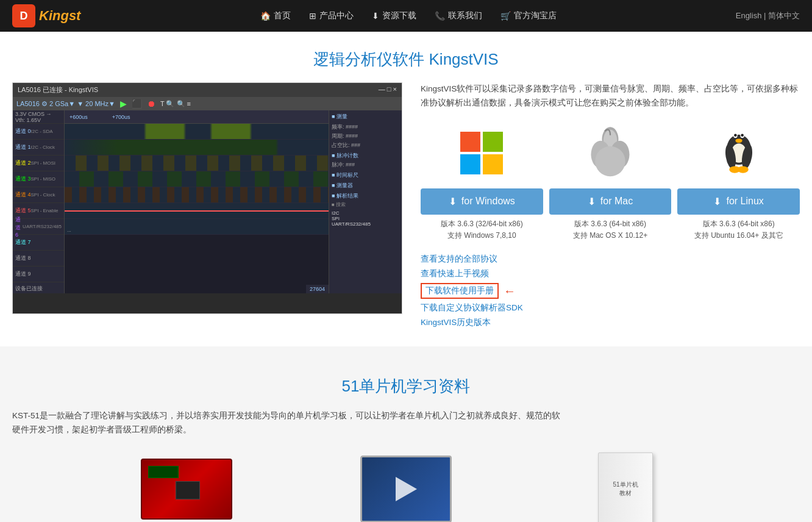  Describe the element at coordinates (610, 308) in the screenshot. I see `link-sdk: 下载自定义协议解析器SDK` at that location.